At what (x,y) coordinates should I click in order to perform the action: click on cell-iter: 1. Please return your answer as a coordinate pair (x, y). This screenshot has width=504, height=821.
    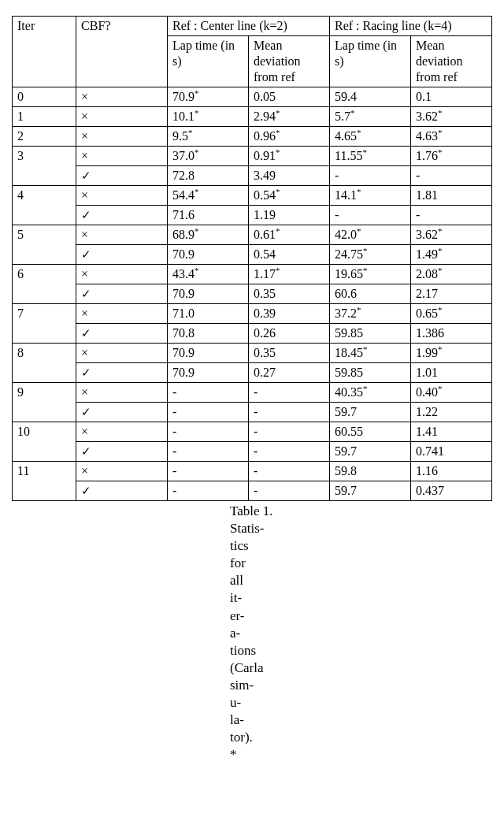
    Looking at the image, I should click on (44, 117).